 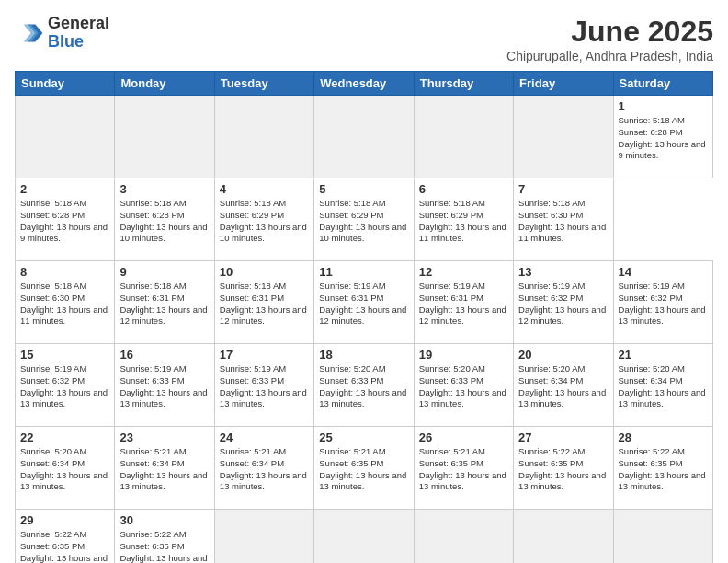 What do you see at coordinates (164, 438) in the screenshot?
I see `day-number: 23` at bounding box center [164, 438].